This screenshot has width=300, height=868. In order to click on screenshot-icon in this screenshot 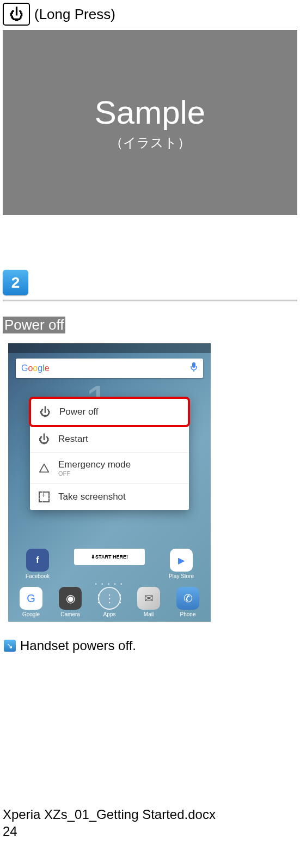, I will do `click(44, 497)`.